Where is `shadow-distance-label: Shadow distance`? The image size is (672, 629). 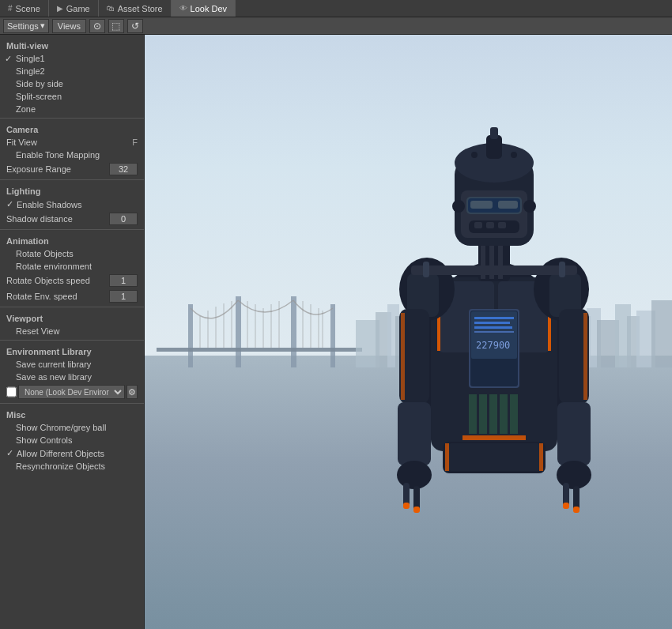
shadow-distance-label: Shadow distance is located at coordinates (56, 219).